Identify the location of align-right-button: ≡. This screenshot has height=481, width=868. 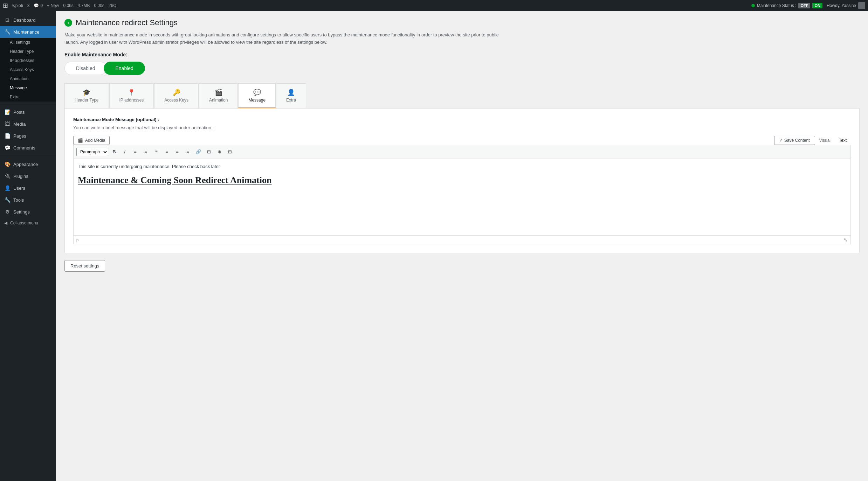
(188, 152).